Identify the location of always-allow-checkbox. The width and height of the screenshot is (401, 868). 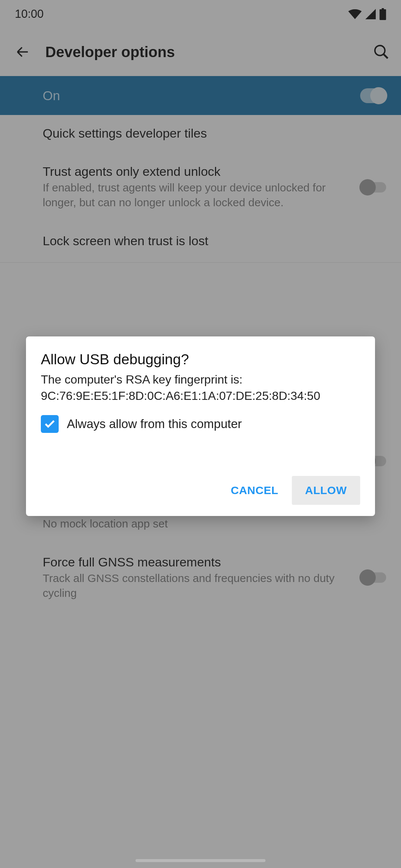
(50, 424).